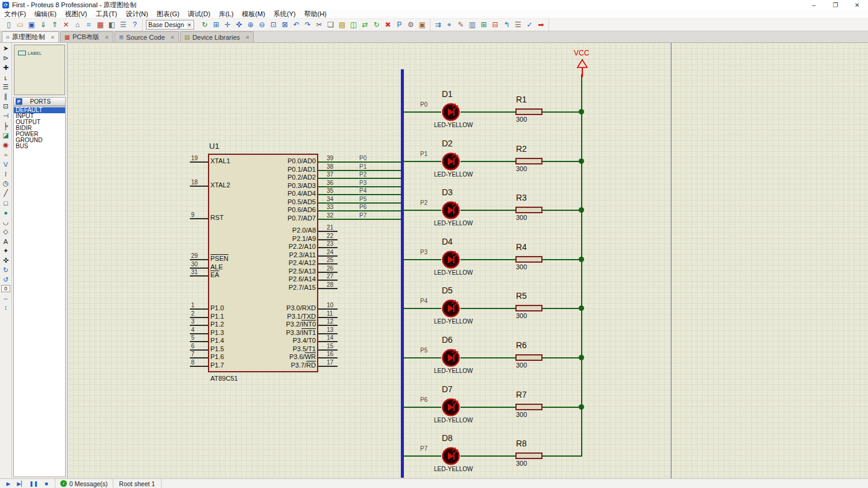 Image resolution: width=868 pixels, height=488 pixels. Describe the element at coordinates (215, 146) in the screenshot. I see `chip-reference: U1` at that location.